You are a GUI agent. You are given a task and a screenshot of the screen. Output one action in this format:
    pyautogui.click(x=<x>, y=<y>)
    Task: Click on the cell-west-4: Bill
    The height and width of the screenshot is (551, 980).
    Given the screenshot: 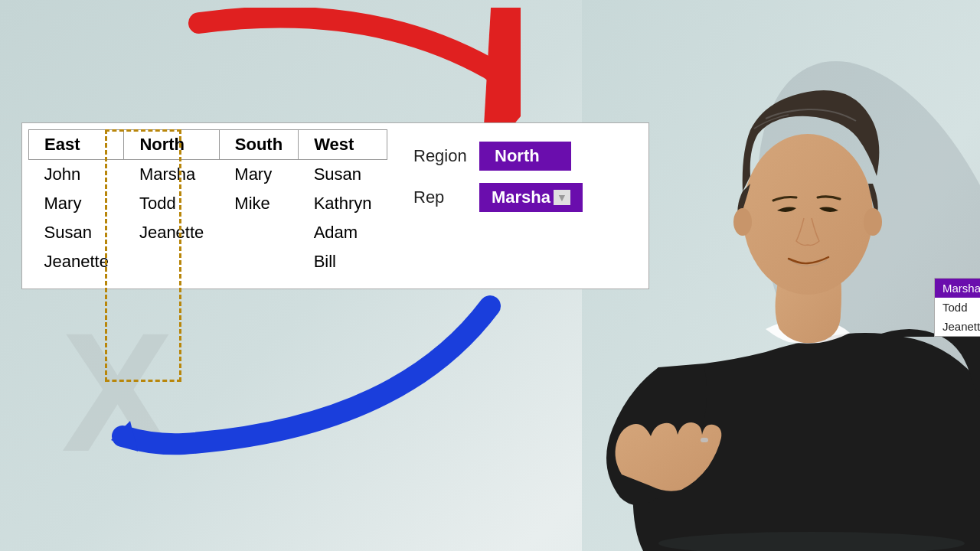 What is the action you would take?
    pyautogui.click(x=343, y=262)
    